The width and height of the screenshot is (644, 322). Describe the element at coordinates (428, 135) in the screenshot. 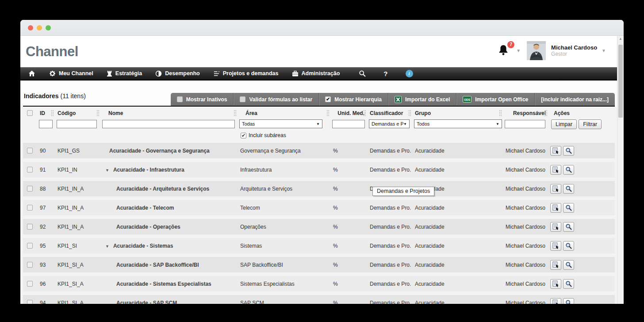

I see `incluir-subareas-option: ✔ Incluir subáreas` at that location.